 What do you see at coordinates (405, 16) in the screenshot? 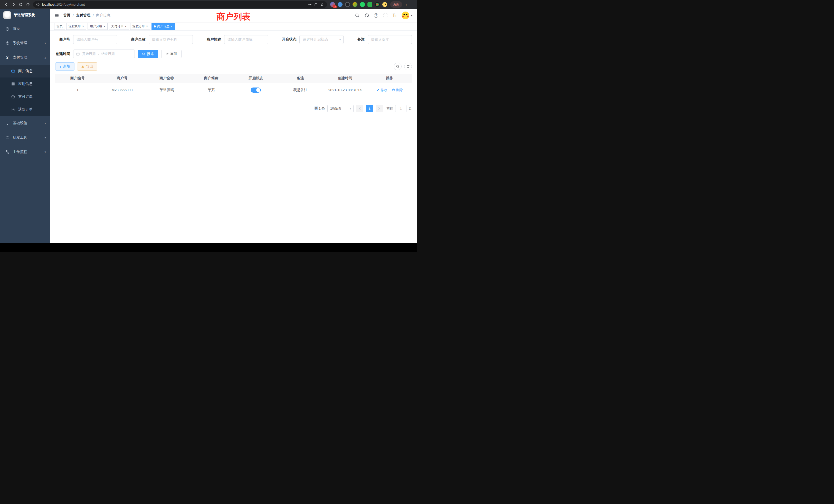
I see `avatar` at bounding box center [405, 16].